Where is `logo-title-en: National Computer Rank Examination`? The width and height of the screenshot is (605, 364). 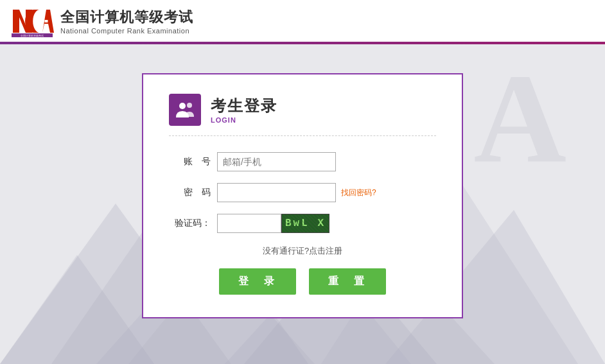 logo-title-en: National Computer Rank Examination is located at coordinates (127, 31).